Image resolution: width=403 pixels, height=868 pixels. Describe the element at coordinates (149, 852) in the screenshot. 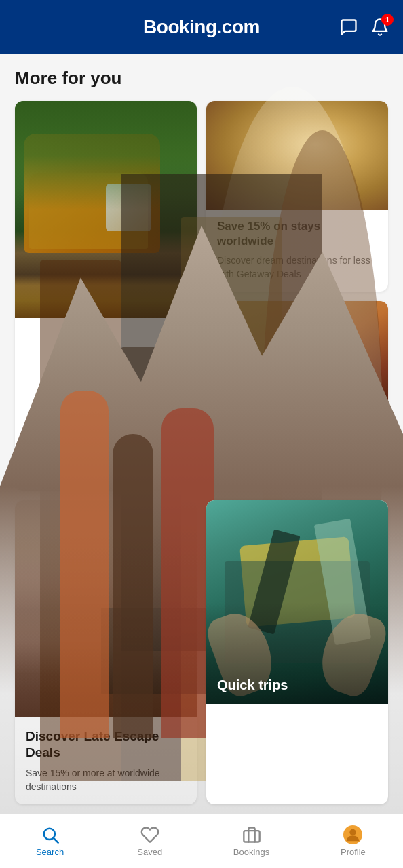

I see `saved-label: Saved` at that location.